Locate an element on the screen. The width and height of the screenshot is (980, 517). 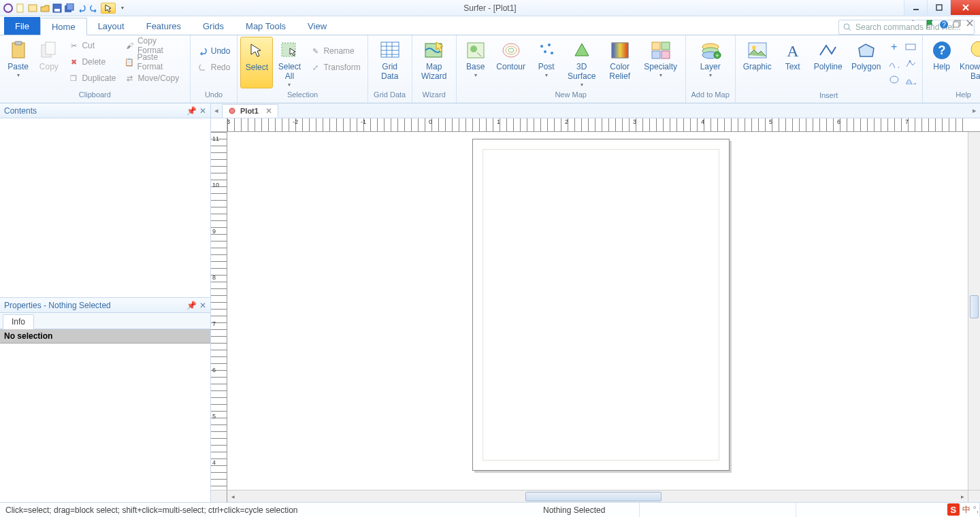
horizontal-ruler: -3-2-1012345678910111213 is located at coordinates (598, 125).